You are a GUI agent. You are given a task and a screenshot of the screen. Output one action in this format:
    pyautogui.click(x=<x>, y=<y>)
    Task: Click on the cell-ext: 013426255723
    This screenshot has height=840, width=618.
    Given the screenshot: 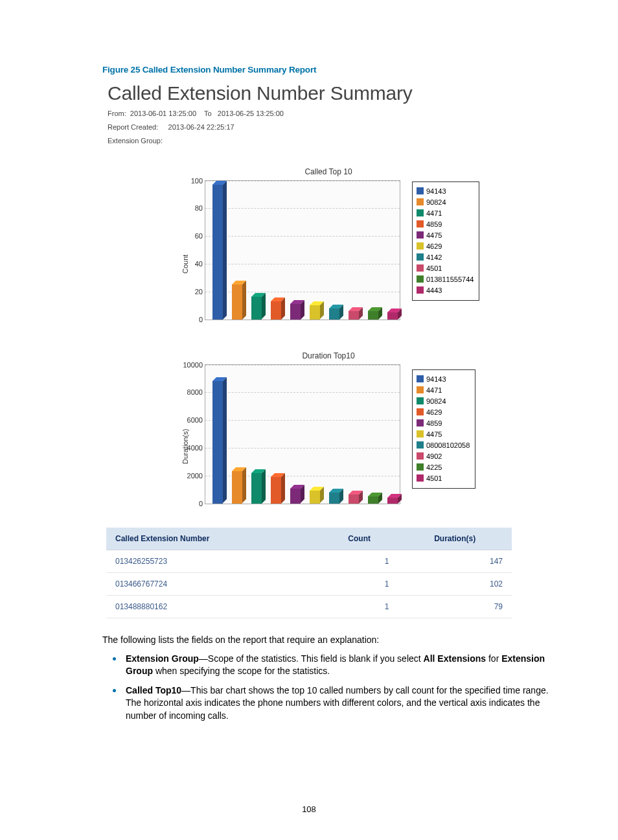 What is the action you would take?
    pyautogui.click(x=214, y=561)
    